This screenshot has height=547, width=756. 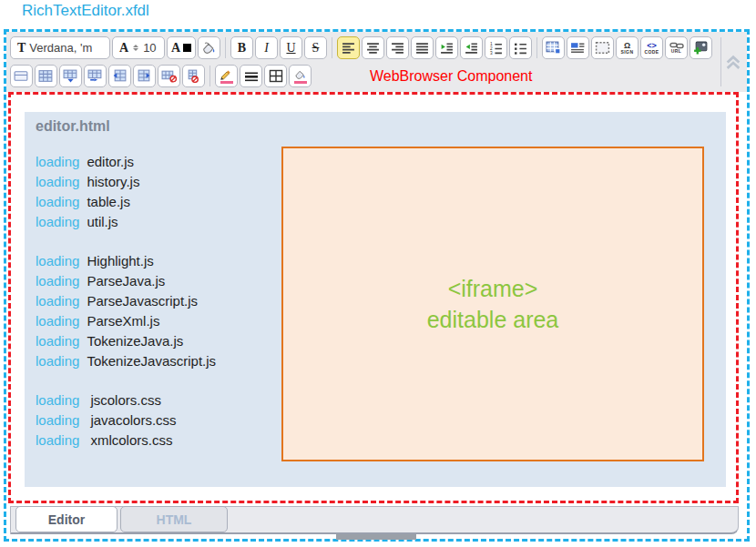 What do you see at coordinates (226, 76) in the screenshot?
I see `border-color-button` at bounding box center [226, 76].